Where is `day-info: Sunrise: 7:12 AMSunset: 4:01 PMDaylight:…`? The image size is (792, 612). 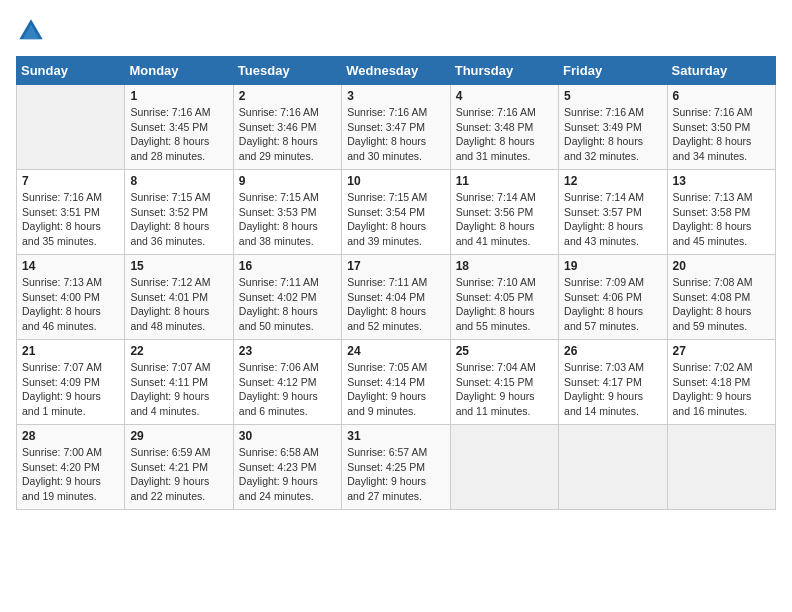
day-info: Sunrise: 7:12 AMSunset: 4:01 PMDaylight:… is located at coordinates (178, 304).